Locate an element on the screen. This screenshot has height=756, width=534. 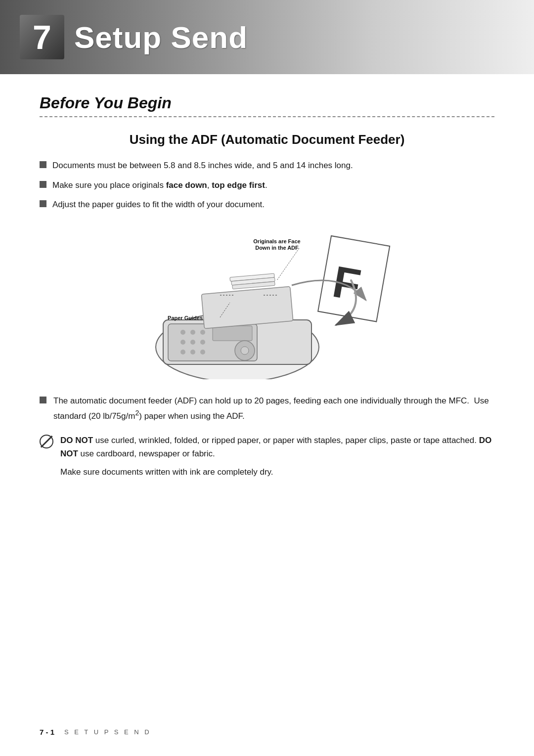
chapter-title: Setup Send is located at coordinates (161, 38).